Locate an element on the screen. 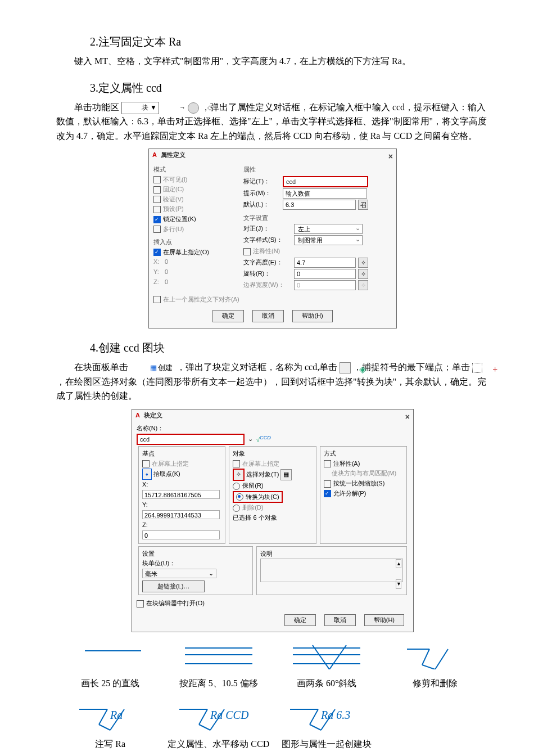  tag-input: ccd is located at coordinates (325, 182).